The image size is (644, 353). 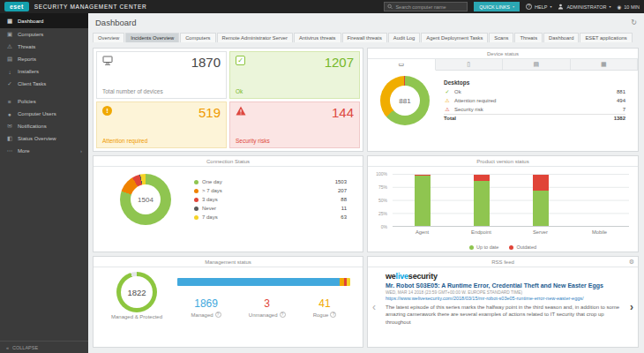 I want to click on tab-incidents-overview: Incidents Overview, so click(x=152, y=37).